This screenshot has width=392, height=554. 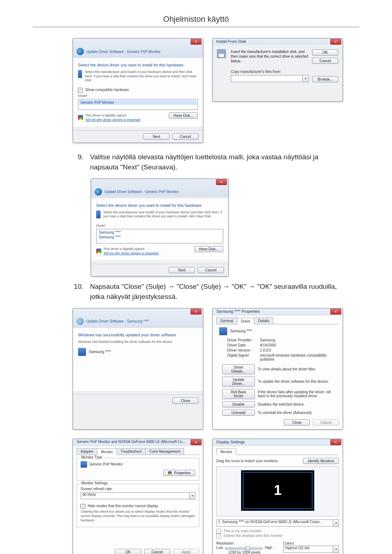 What do you see at coordinates (299, 350) in the screenshot?
I see `value-version: 2.0.0.0` at bounding box center [299, 350].